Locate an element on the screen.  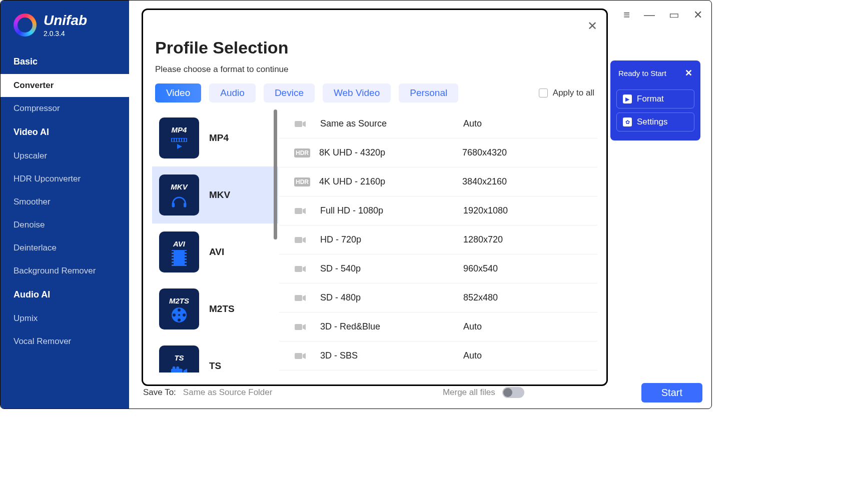
logo-icon is located at coordinates (25, 25).